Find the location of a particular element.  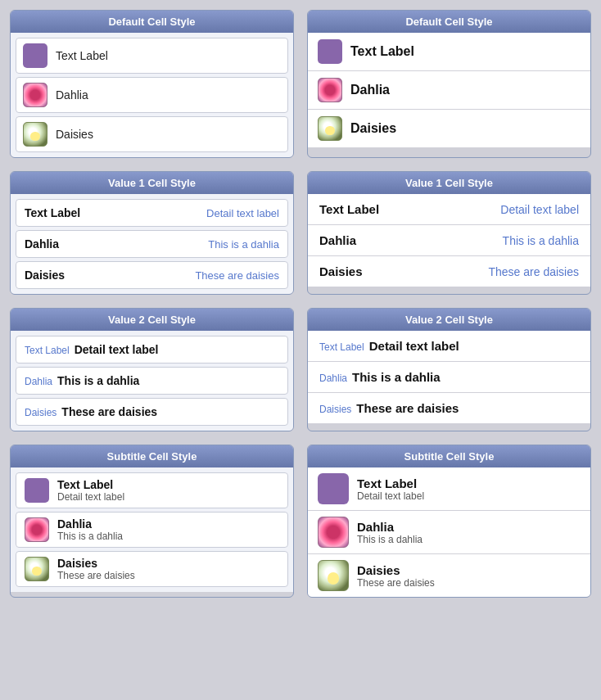

cell-label-small: Dahlia is located at coordinates (38, 382).